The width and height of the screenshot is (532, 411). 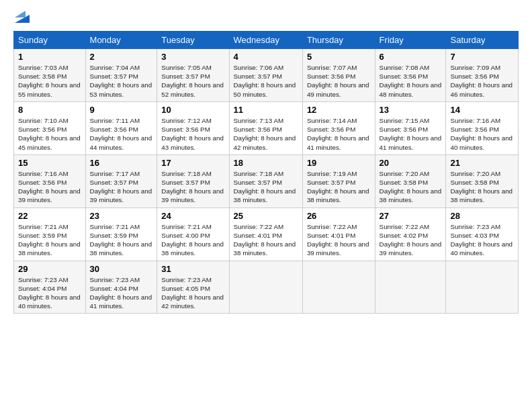 What do you see at coordinates (266, 17) in the screenshot?
I see `header` at bounding box center [266, 17].